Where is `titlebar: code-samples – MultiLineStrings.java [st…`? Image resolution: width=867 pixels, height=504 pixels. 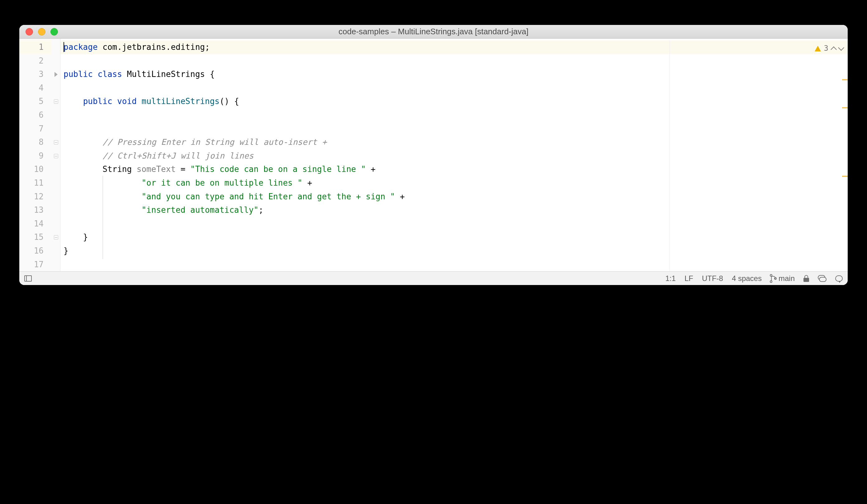 titlebar: code-samples – MultiLineStrings.java [st… is located at coordinates (434, 32).